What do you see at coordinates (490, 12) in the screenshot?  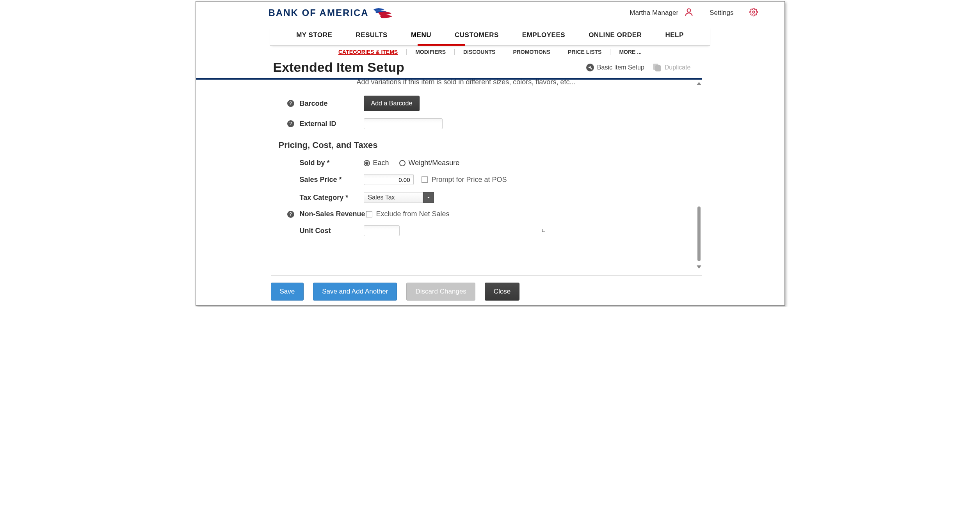 I see `header-bar: BANK OF AMERICA Martha Manager Settings` at bounding box center [490, 12].